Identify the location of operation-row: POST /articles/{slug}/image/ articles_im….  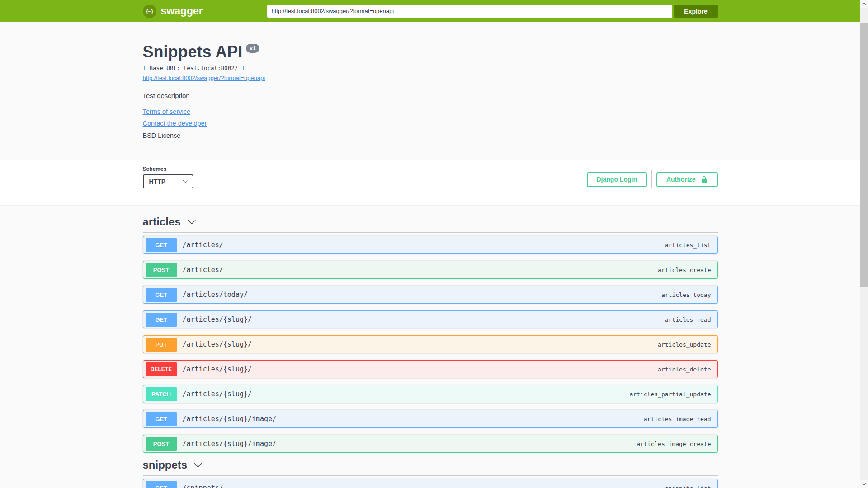
(430, 444).